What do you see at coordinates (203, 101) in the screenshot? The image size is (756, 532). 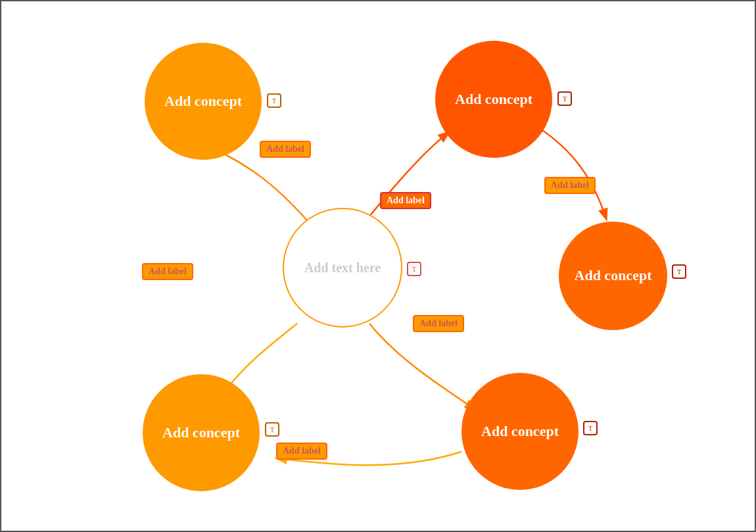 I see `node-top-left-label: Add concept` at bounding box center [203, 101].